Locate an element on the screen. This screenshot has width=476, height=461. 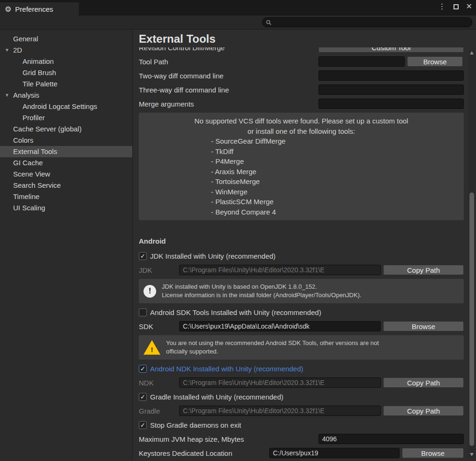
sidebar-item-animation: Animation is located at coordinates (66, 61).